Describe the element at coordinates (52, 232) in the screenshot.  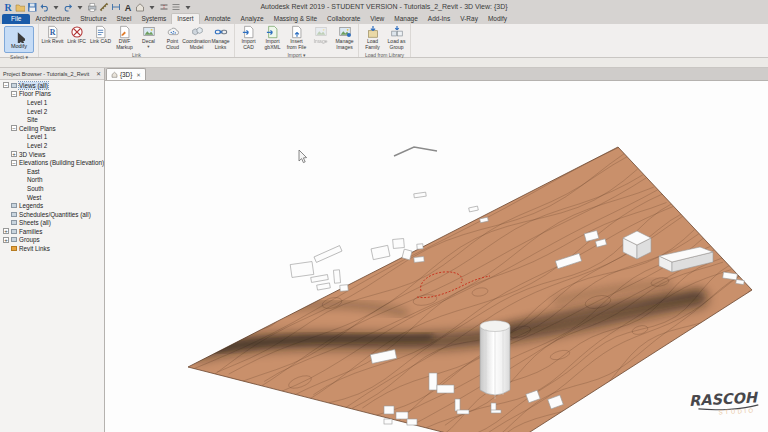
I see `tree-item-families: +Families` at that location.